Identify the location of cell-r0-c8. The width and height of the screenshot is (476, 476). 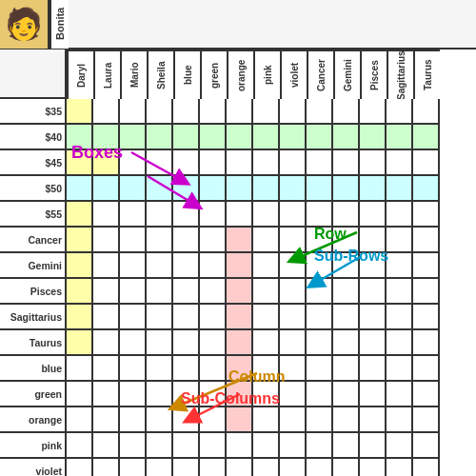
(293, 112).